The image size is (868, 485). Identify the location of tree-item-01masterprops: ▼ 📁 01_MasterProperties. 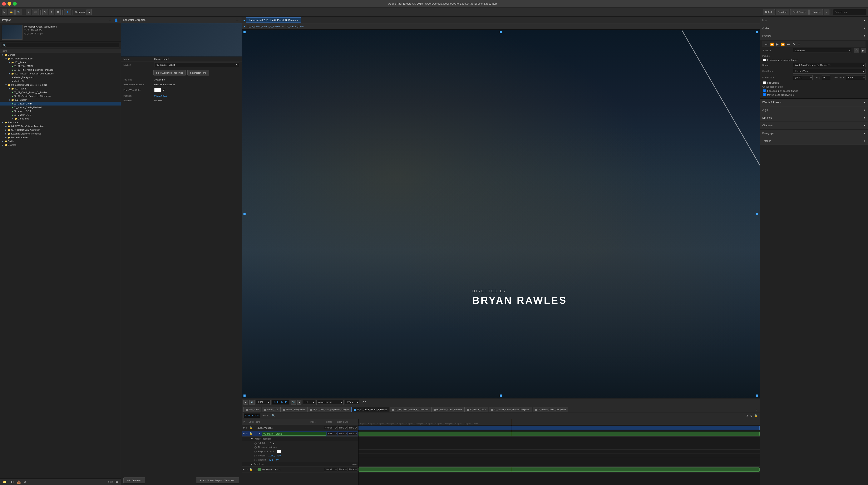
(60, 59).